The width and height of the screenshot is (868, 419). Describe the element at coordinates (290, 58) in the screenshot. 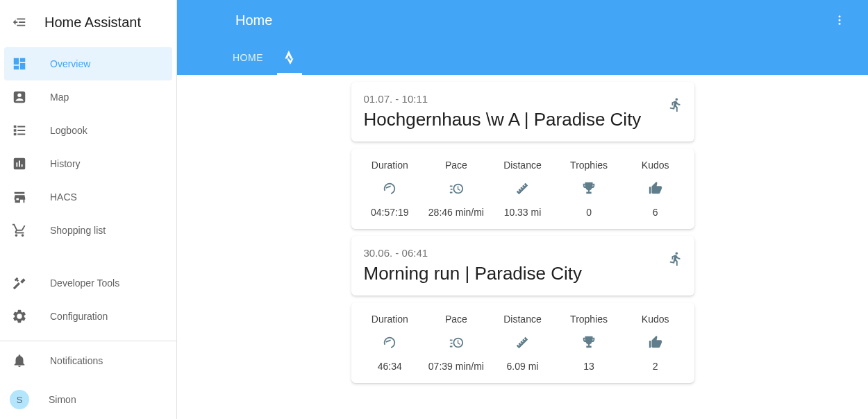

I see `tab-strava` at that location.